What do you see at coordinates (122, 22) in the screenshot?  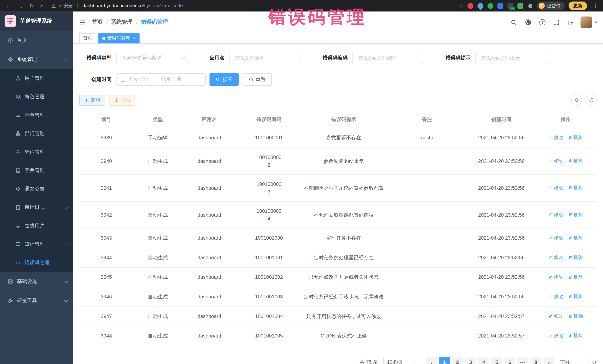 I see `breadcrumb-system: 系统管理` at bounding box center [122, 22].